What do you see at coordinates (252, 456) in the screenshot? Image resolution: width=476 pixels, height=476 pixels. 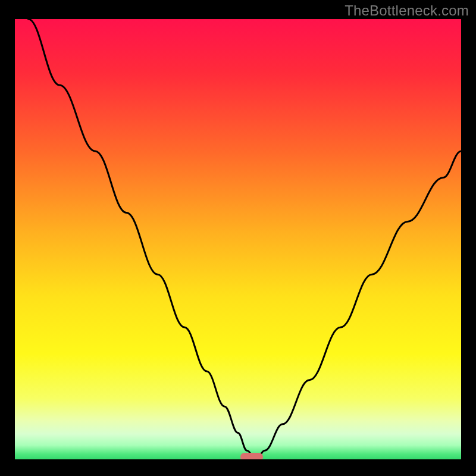 I see `optimal-point-marker` at bounding box center [252, 456].